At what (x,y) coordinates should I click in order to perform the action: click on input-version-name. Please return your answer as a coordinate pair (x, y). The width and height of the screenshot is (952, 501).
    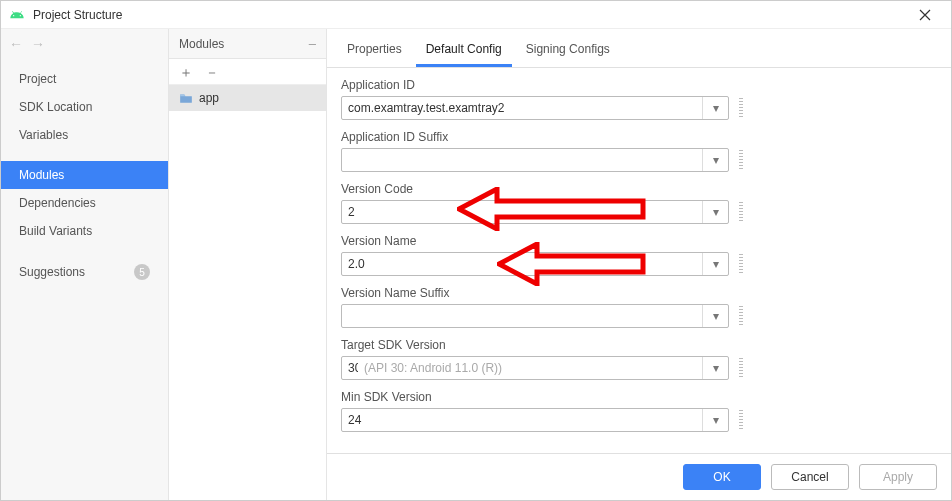
    Looking at the image, I should click on (522, 264).